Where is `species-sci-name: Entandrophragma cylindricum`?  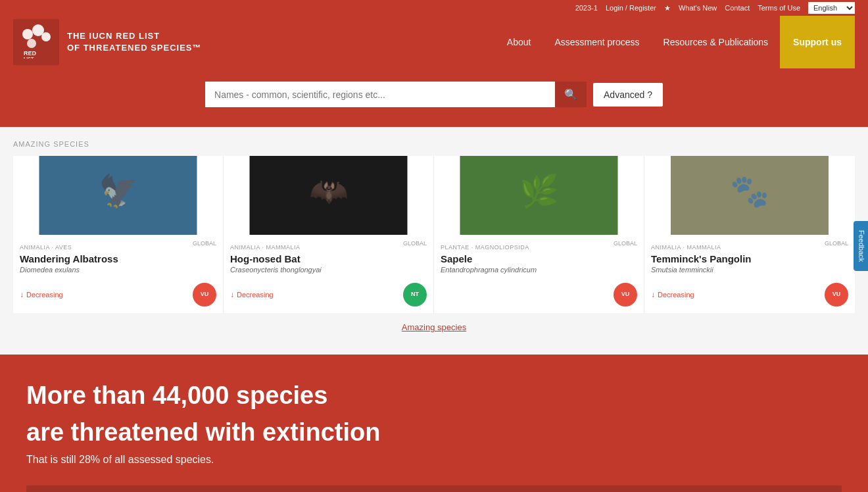
species-sci-name: Entandrophragma cylindricum is located at coordinates (539, 270).